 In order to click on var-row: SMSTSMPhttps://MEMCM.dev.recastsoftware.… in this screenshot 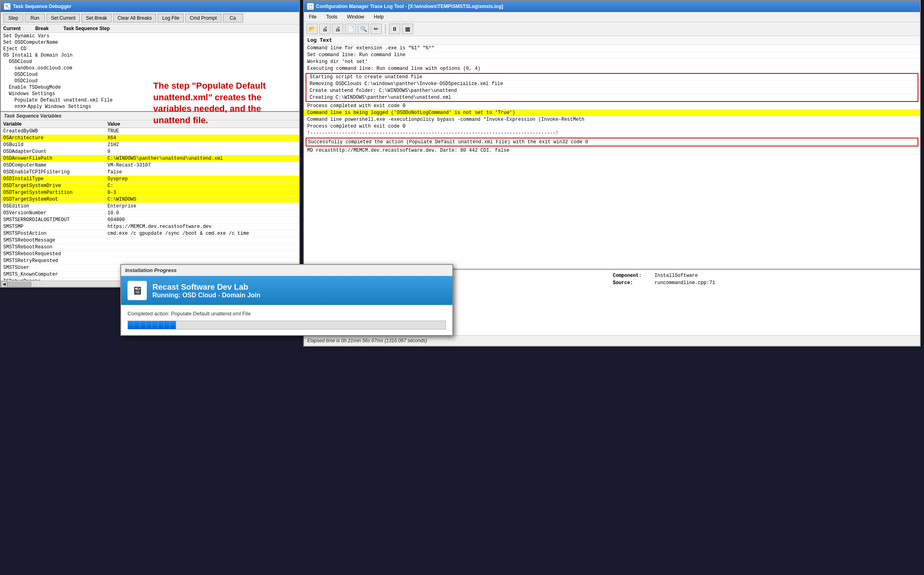, I will do `click(150, 227)`.